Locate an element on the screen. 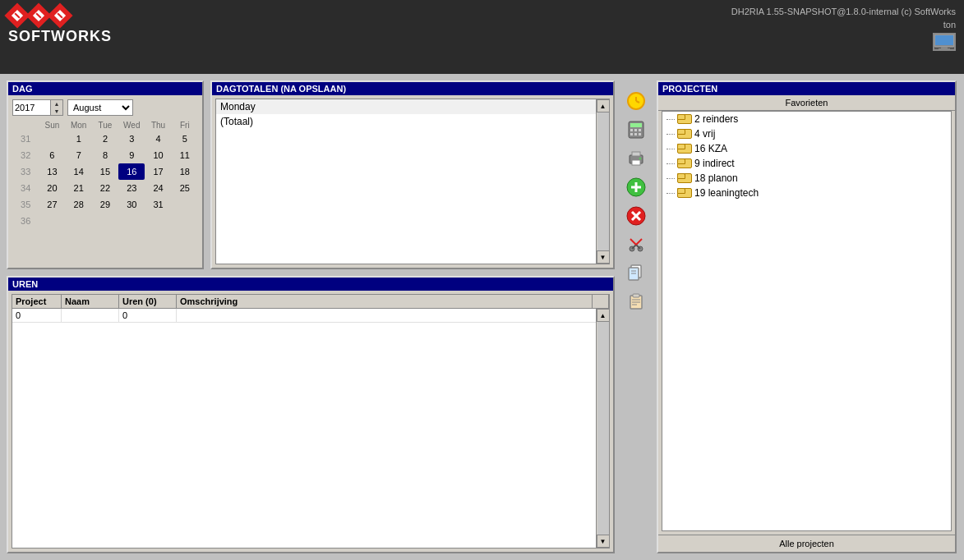 The width and height of the screenshot is (964, 560). day-8: 8 is located at coordinates (105, 155).